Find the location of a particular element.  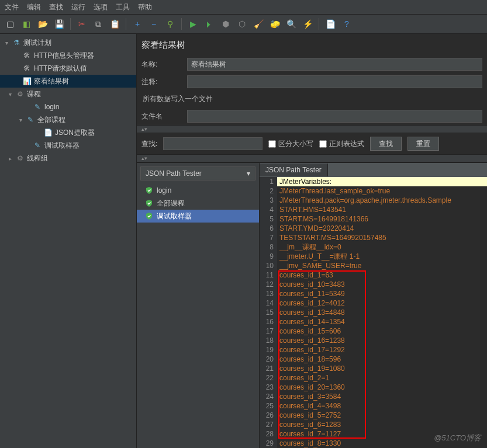

result-item-login: login is located at coordinates (198, 190).